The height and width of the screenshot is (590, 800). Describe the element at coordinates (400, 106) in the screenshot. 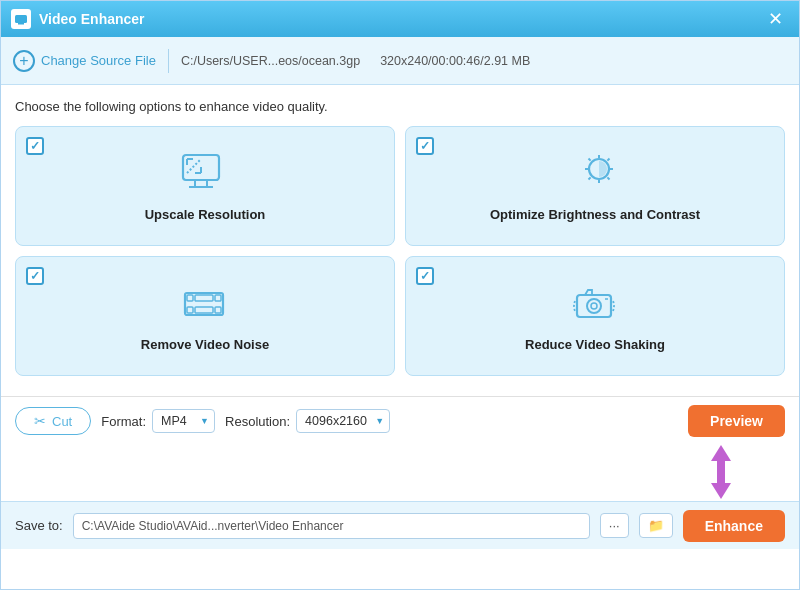

I see `subtitle: Choose the following options to enhance …` at that location.